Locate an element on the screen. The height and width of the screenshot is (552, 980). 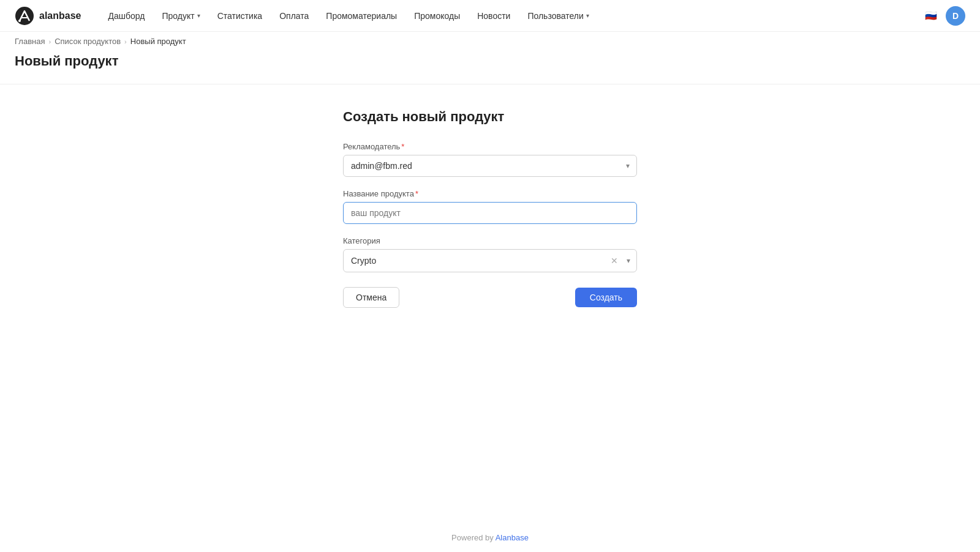
advertiser-select-wrapper: admin@fbm.red ▾ is located at coordinates (490, 166).